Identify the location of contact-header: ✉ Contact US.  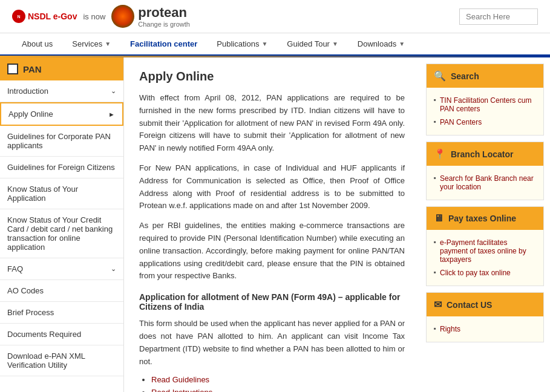
(485, 305).